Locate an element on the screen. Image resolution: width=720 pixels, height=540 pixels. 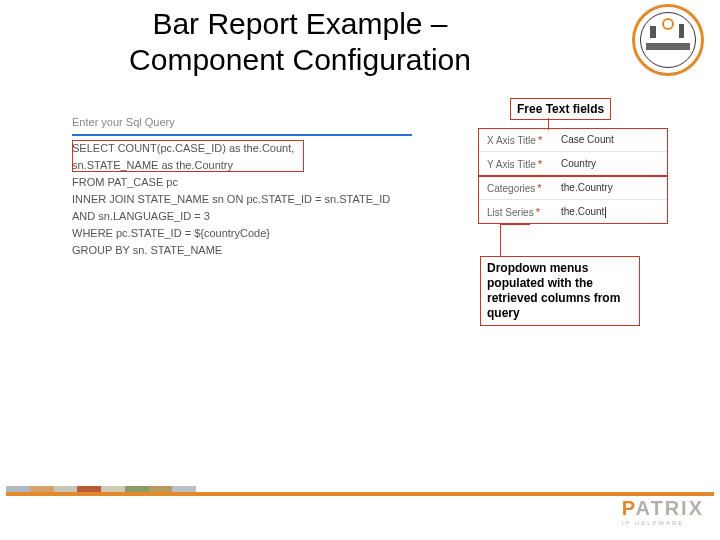
sql-line: AND sn.LANGUAGE_ID = 3 is located at coordinates (242, 216).